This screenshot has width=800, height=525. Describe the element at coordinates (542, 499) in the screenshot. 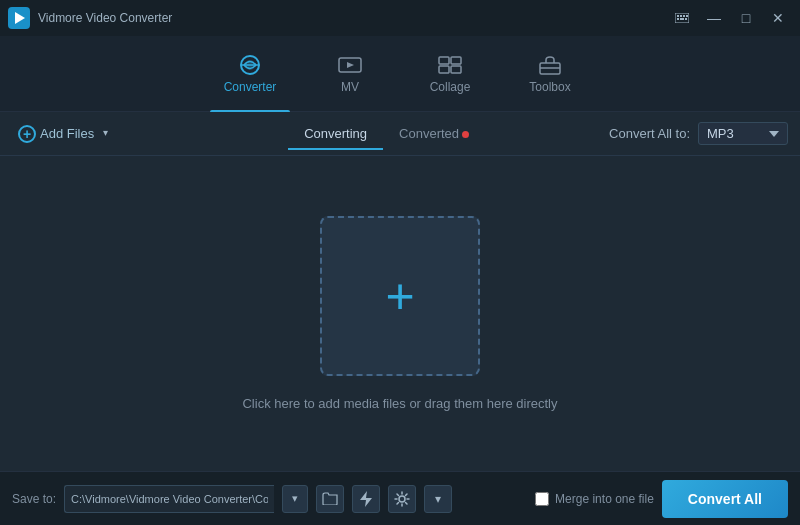

I see `merge-checkbox` at that location.